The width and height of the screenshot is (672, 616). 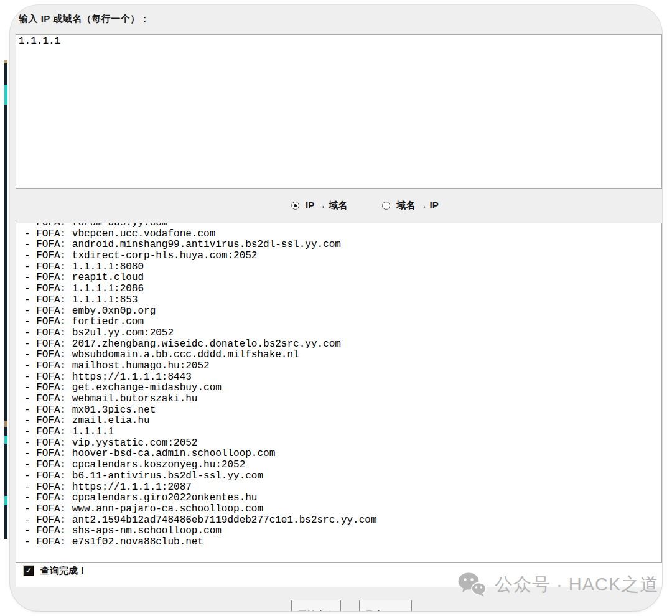 I want to click on start-query-button: 开始查询, so click(x=316, y=605).